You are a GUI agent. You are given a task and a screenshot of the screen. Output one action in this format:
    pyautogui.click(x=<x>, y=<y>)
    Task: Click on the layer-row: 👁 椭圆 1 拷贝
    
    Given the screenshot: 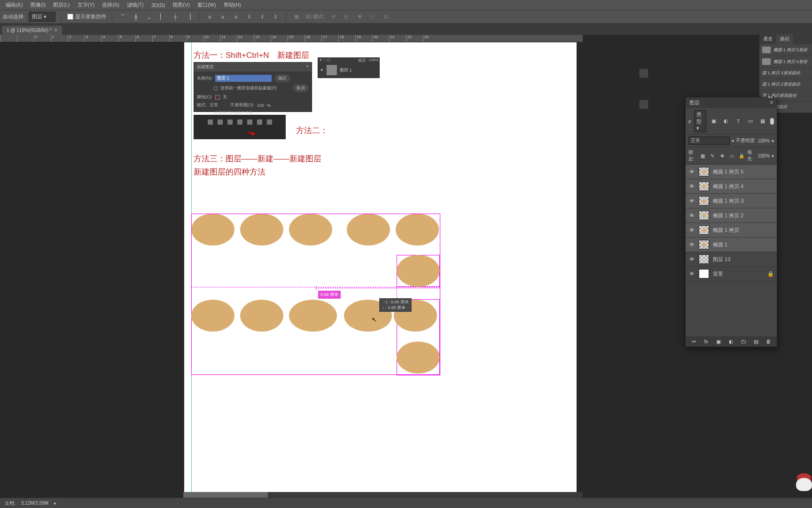 What is the action you would take?
    pyautogui.click(x=731, y=230)
    